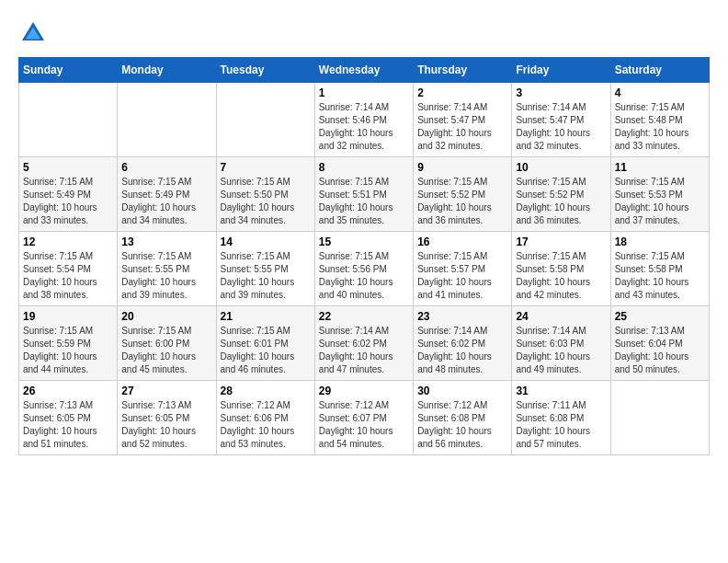 The height and width of the screenshot is (563, 728). What do you see at coordinates (364, 93) in the screenshot?
I see `day-number: 1` at bounding box center [364, 93].